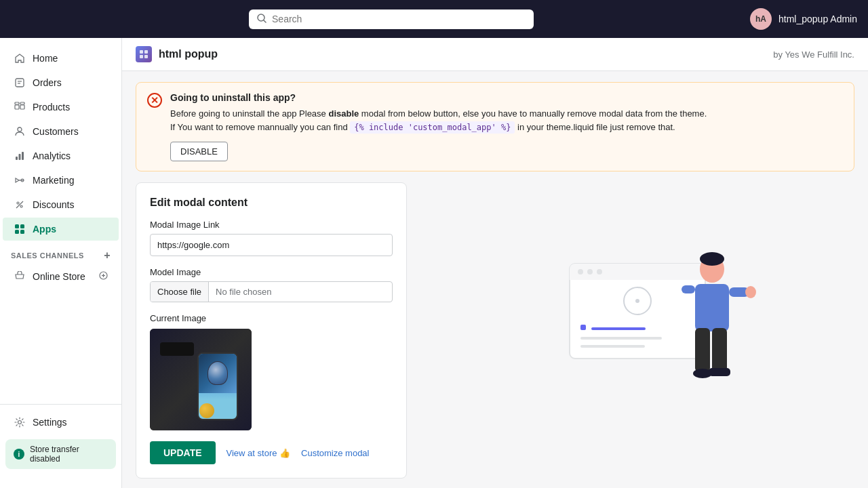  Describe the element at coordinates (61, 180) in the screenshot. I see `sidebar-item-marketing: Marketing` at that location.